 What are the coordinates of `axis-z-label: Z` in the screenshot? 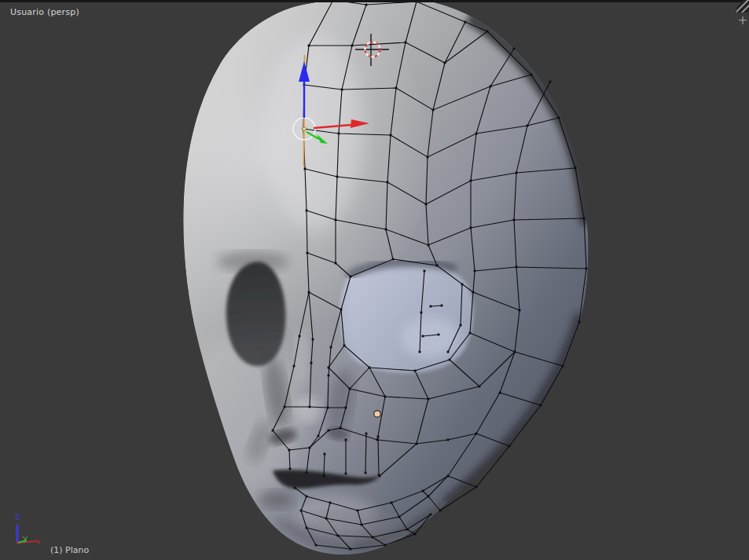 It's located at (17, 517).